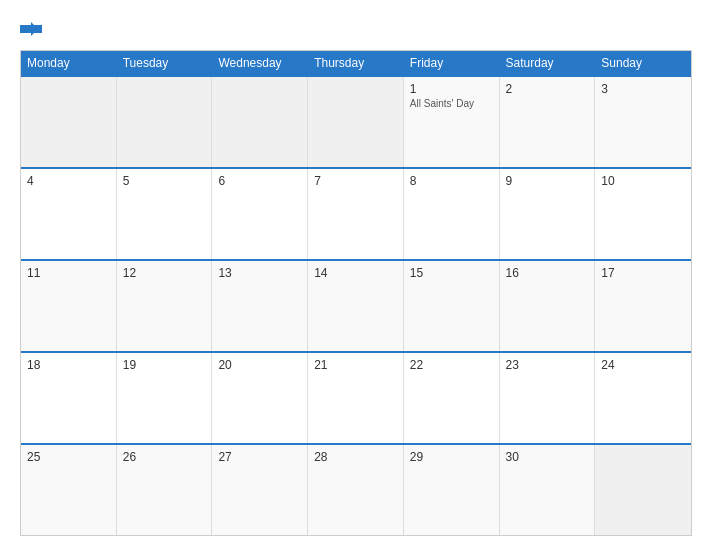 This screenshot has width=712, height=550. Describe the element at coordinates (452, 490) in the screenshot. I see `day-cell: 29` at that location.